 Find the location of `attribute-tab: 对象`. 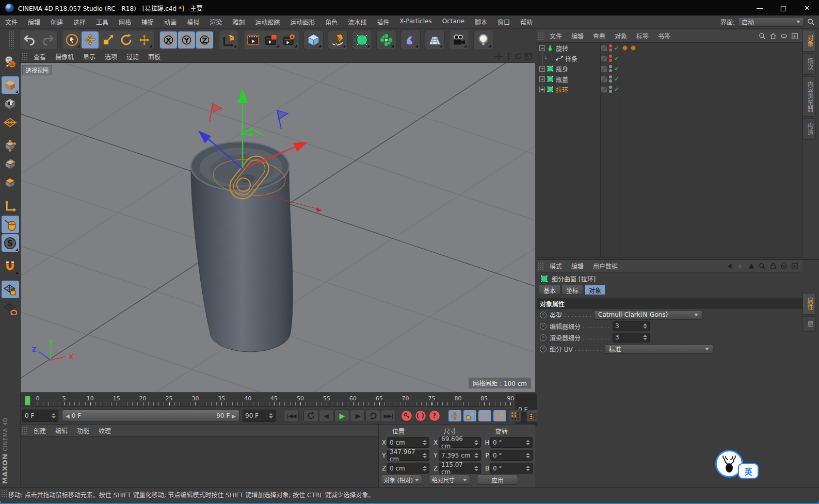

attribute-tab: 对象 is located at coordinates (595, 290).